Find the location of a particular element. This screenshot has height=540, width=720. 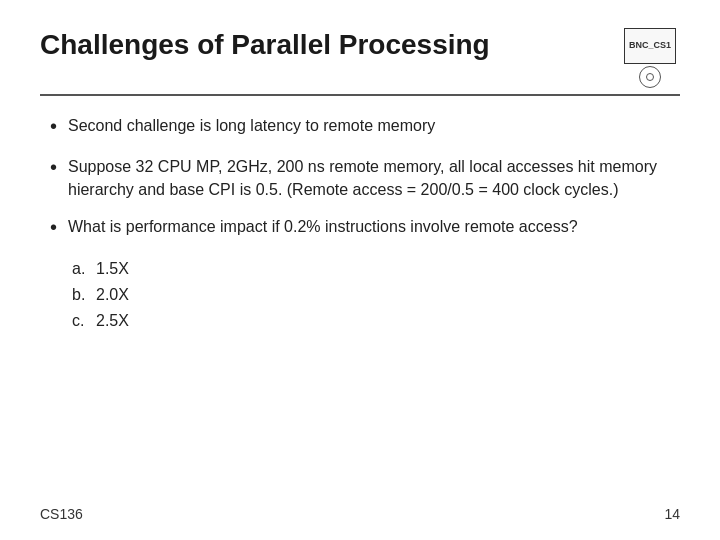

logo-area: BNC_CS1 is located at coordinates (650, 58).